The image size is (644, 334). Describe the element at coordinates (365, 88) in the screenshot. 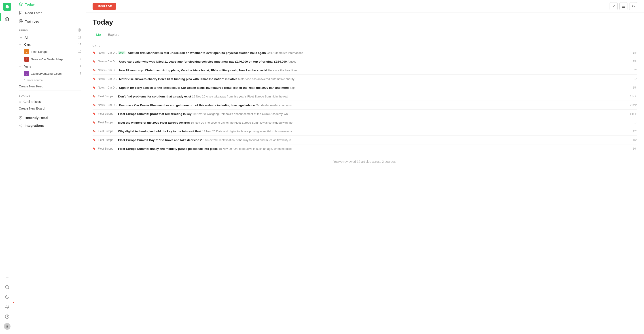

I see `article-row: 🔖News – Car D...Sign in for early access…` at that location.